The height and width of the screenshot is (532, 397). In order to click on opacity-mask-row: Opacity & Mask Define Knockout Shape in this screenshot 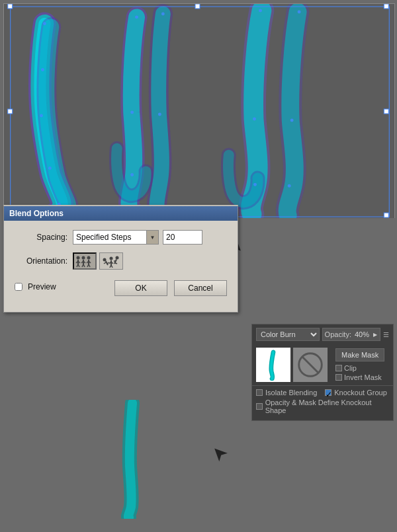, I will do `click(323, 406)`.